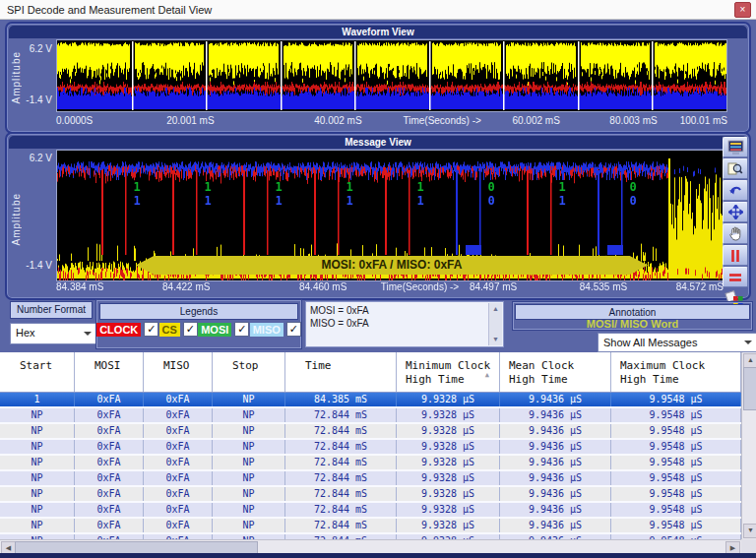 Image resolution: width=756 pixels, height=558 pixels. Describe the element at coordinates (704, 120) in the screenshot. I see `x-tick: 100.01 mS` at that location.